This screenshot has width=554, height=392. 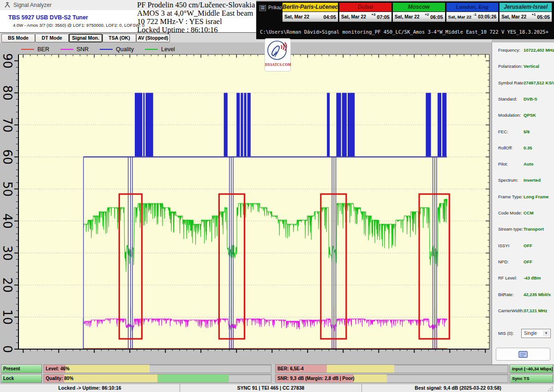 I want to click on y-axis-label: 50, so click(x=7, y=189).